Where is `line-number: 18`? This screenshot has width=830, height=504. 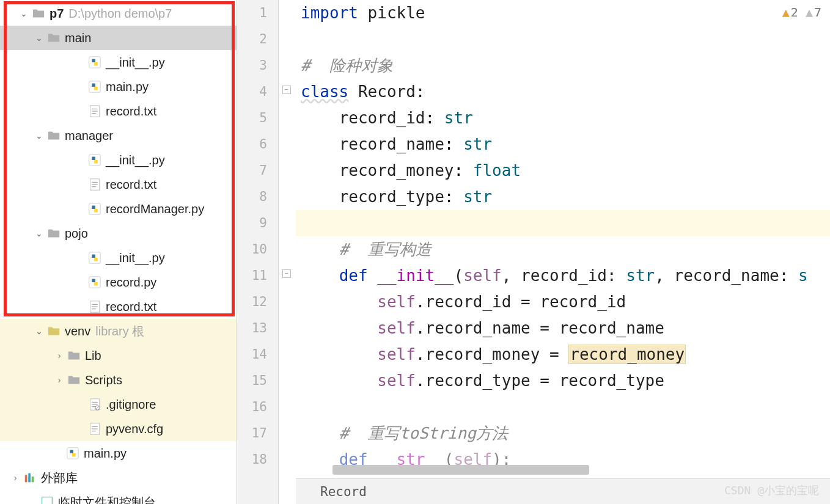 line-number: 18 is located at coordinates (252, 459).